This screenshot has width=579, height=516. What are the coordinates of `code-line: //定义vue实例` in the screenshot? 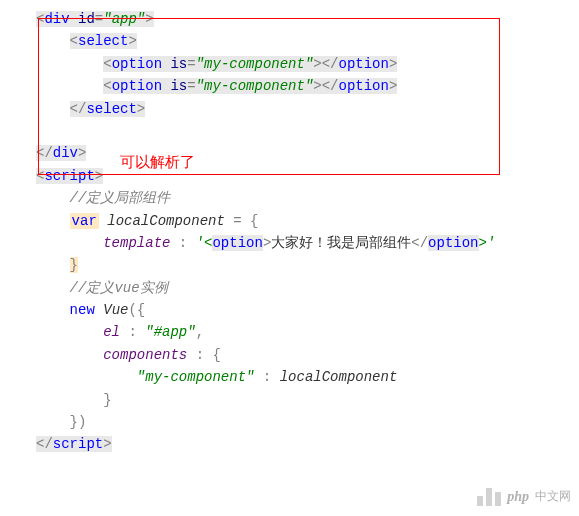 It's located at (290, 288).